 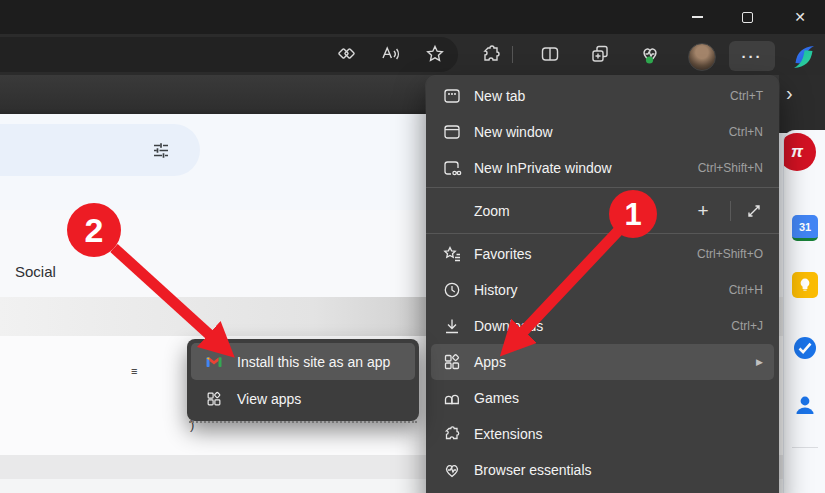 I want to click on browser-essentials-icon, so click(x=452, y=470).